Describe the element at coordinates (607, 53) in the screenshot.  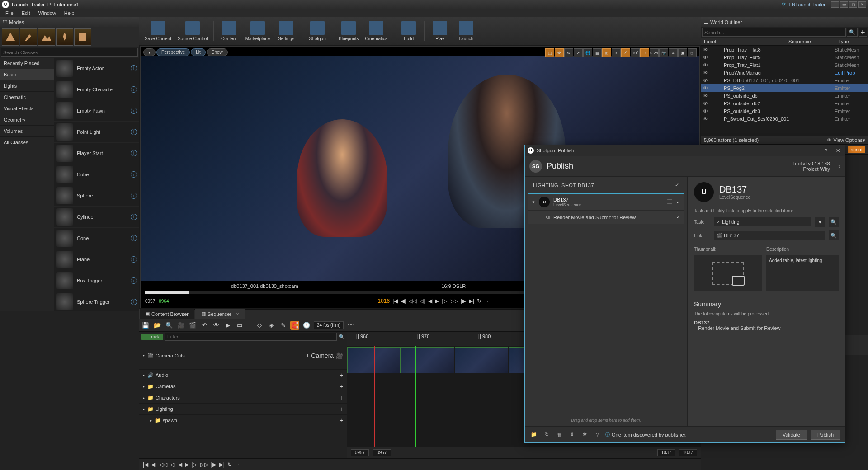
I see `grid-snap-icon: ⊞` at that location.